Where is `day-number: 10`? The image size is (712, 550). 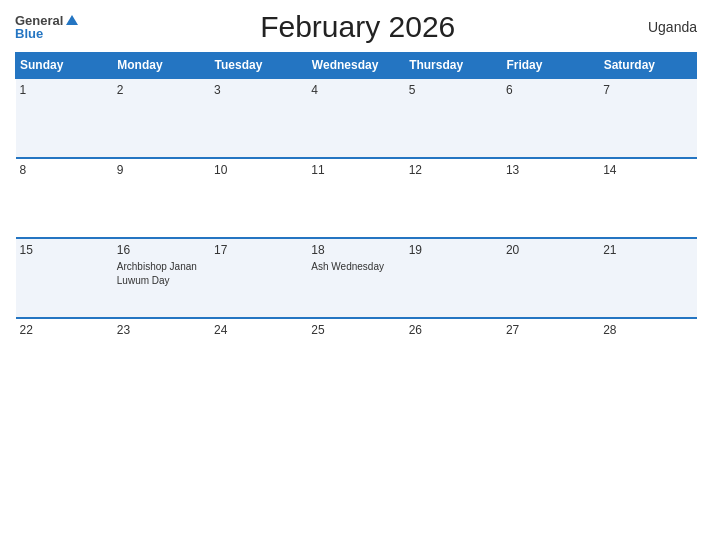
day-number: 10 is located at coordinates (258, 170).